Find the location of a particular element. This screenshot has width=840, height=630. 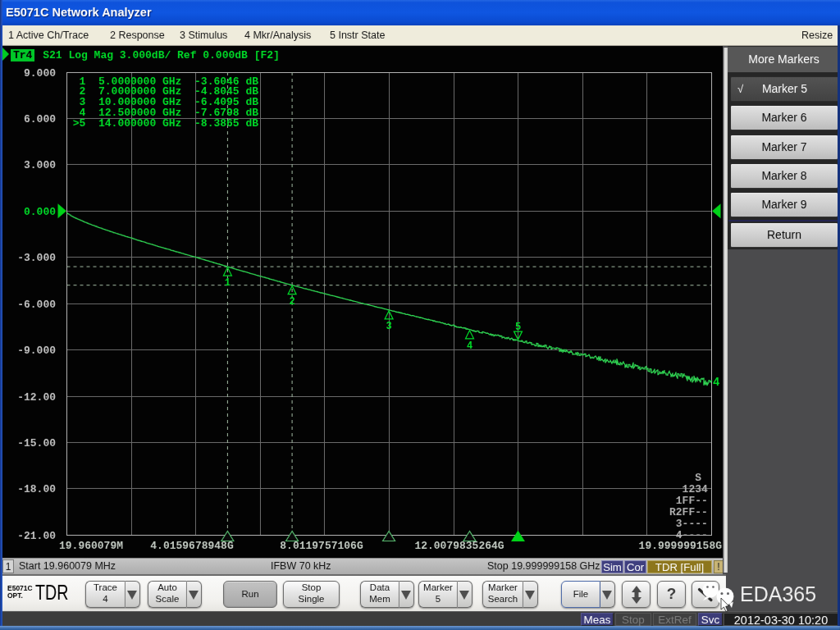

svg-text: R2FF-- is located at coordinates (689, 512).